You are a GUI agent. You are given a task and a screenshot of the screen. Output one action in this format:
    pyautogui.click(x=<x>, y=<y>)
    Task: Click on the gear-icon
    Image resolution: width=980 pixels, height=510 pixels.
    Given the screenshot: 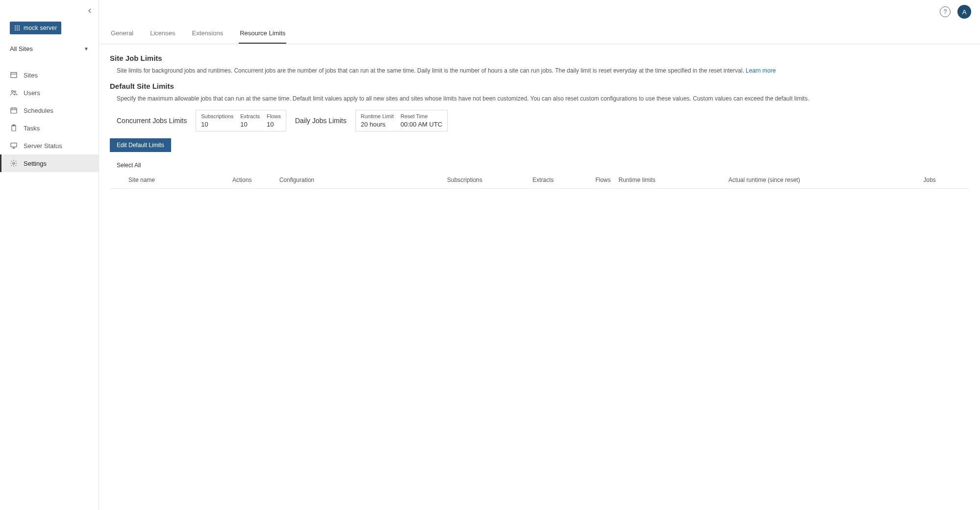 What is the action you would take?
    pyautogui.click(x=14, y=163)
    